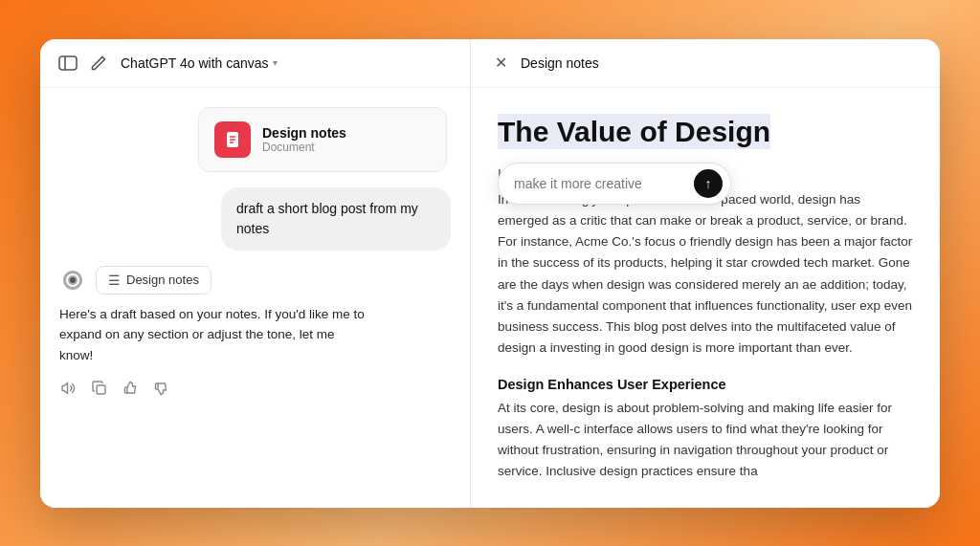  Describe the element at coordinates (199, 63) in the screenshot. I see `model-selector: ChatGPT 4o with canvas ▾` at that location.